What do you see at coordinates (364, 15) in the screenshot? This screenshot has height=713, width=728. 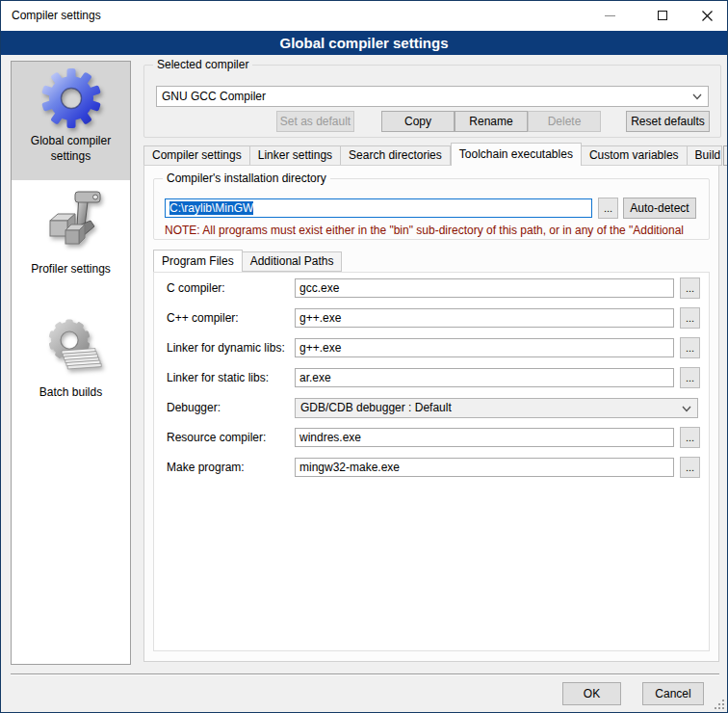 I see `title-bar: Compiler settings` at bounding box center [364, 15].